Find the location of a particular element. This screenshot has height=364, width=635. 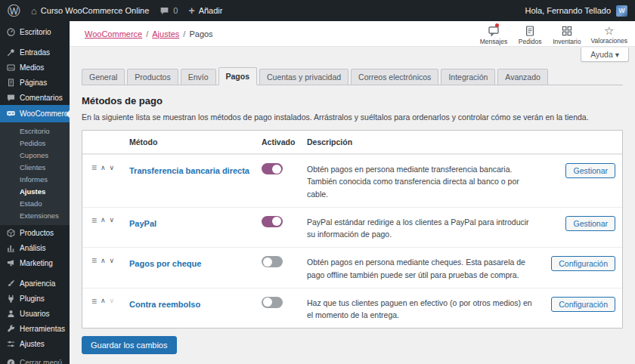

sidebar-item-escritorio: Escritorio is located at coordinates (35, 32).